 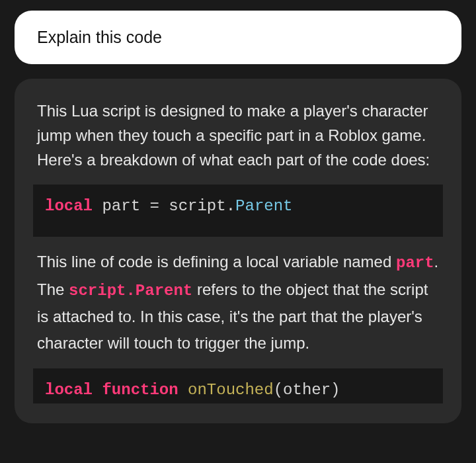 What do you see at coordinates (140, 390) in the screenshot?
I see `code-token-keyword: function` at bounding box center [140, 390].